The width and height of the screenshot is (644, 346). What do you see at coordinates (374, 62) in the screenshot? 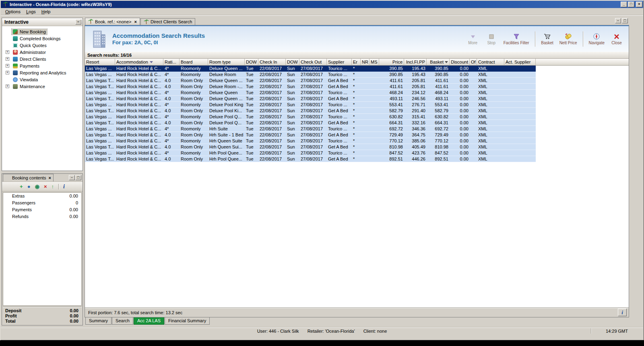
I see `column-header-ms: MS` at bounding box center [374, 62].